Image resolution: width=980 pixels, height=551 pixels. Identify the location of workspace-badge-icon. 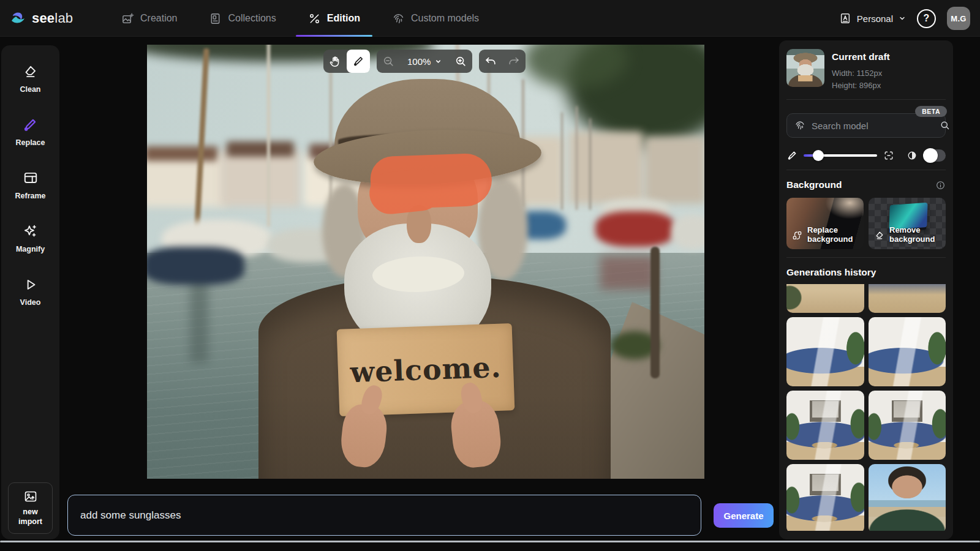
(845, 18).